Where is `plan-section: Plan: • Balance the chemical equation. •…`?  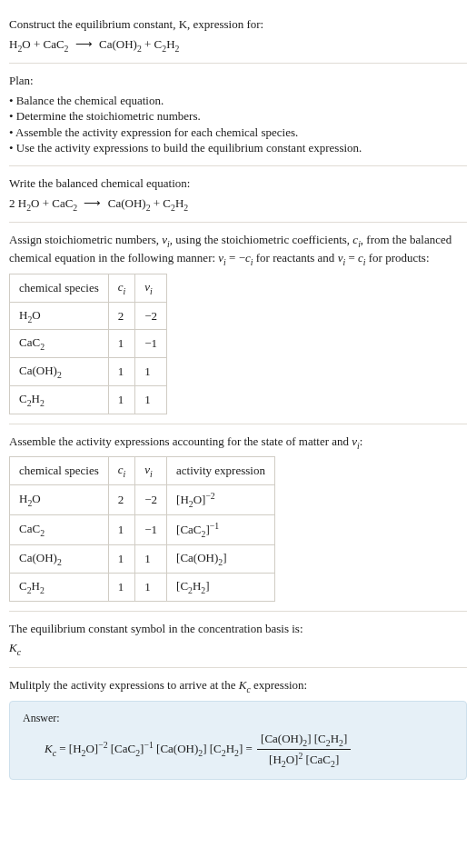 plan-section: Plan: • Balance the chemical equation. •… is located at coordinates (238, 115).